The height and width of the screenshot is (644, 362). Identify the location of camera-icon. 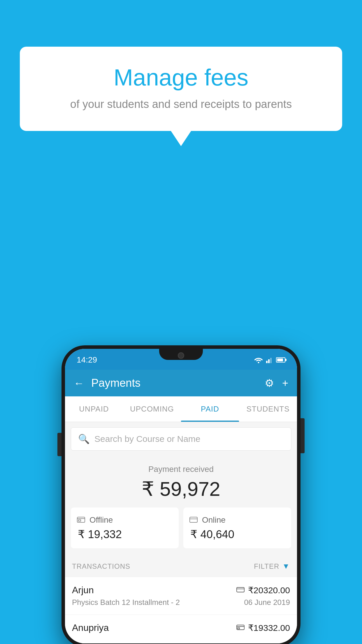
(181, 356).